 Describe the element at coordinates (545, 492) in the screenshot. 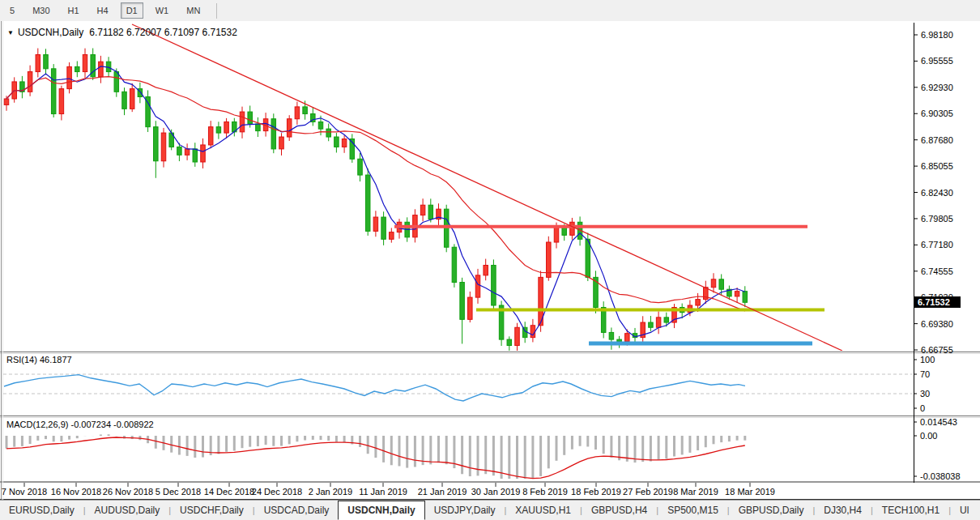

I see `date-label: 8 Feb 2019` at that location.